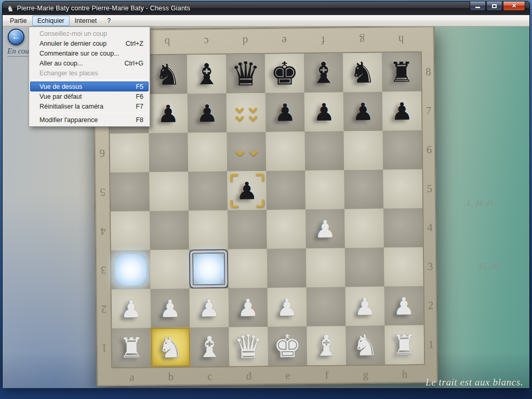 Image resolution: width=532 pixels, height=399 pixels. What do you see at coordinates (364, 190) in the screenshot?
I see `square-g5` at bounding box center [364, 190].